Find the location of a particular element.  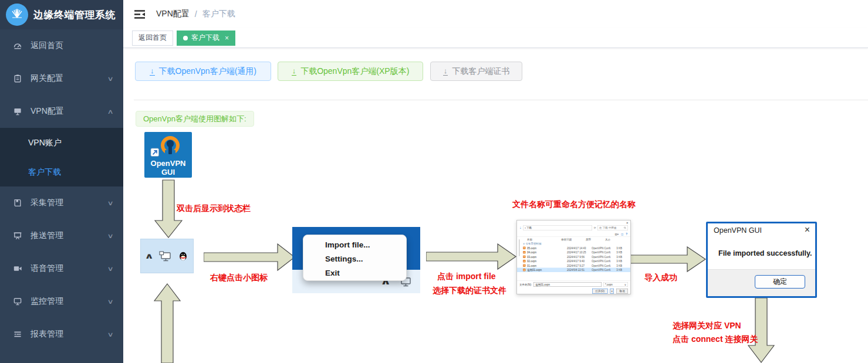

tab-home-label: 返回首页 is located at coordinates (153, 38).